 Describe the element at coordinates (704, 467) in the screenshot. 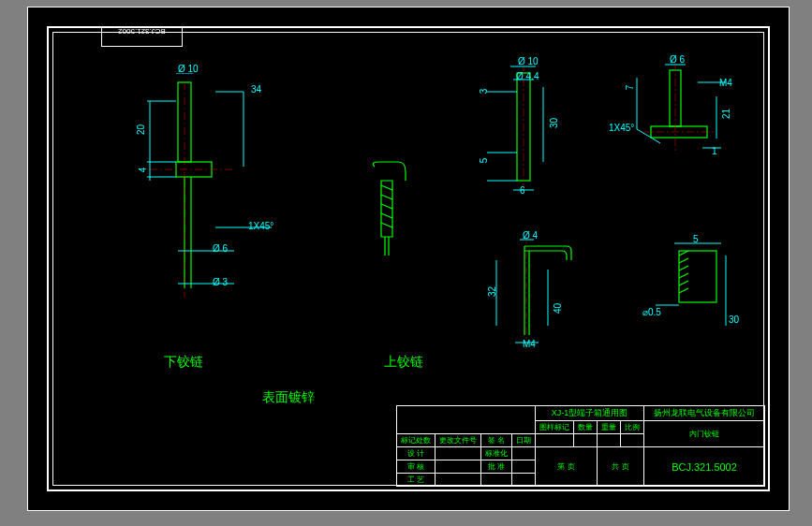

I see `tb-dwgno: BCJ.321.5002` at that location.